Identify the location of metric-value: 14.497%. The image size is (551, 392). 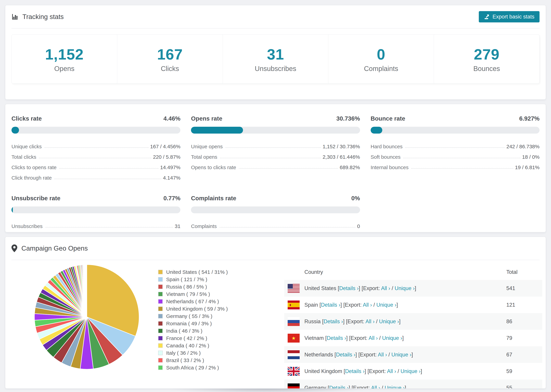
(170, 168).